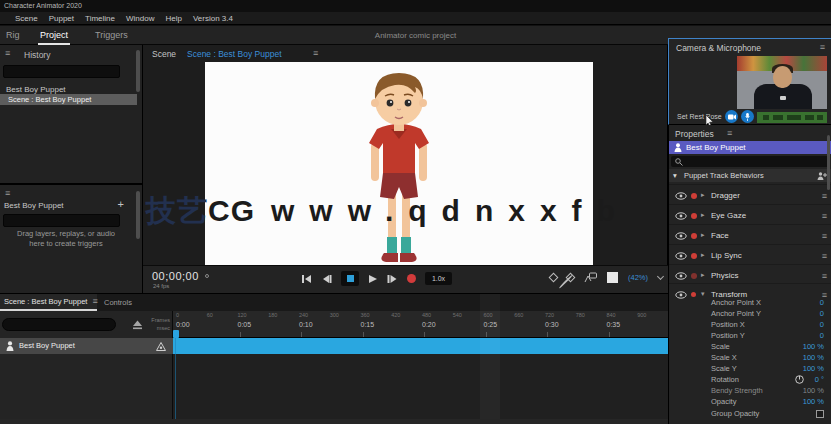 This screenshot has width=831, height=424. What do you see at coordinates (13, 36) in the screenshot?
I see `workspace-tab-rig: Rig` at bounding box center [13, 36].